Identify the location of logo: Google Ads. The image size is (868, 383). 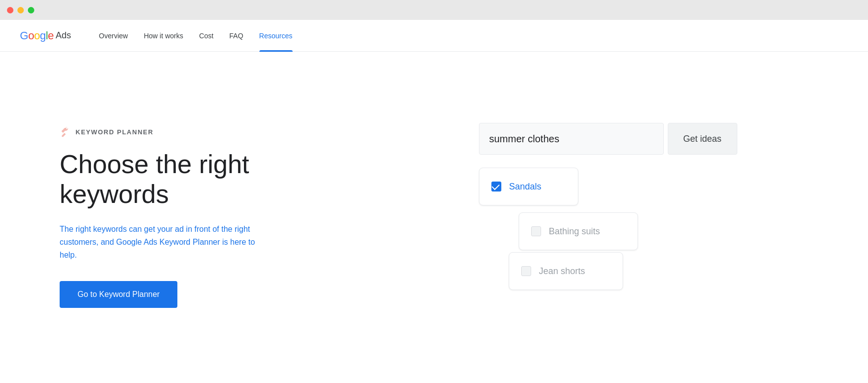
(46, 36).